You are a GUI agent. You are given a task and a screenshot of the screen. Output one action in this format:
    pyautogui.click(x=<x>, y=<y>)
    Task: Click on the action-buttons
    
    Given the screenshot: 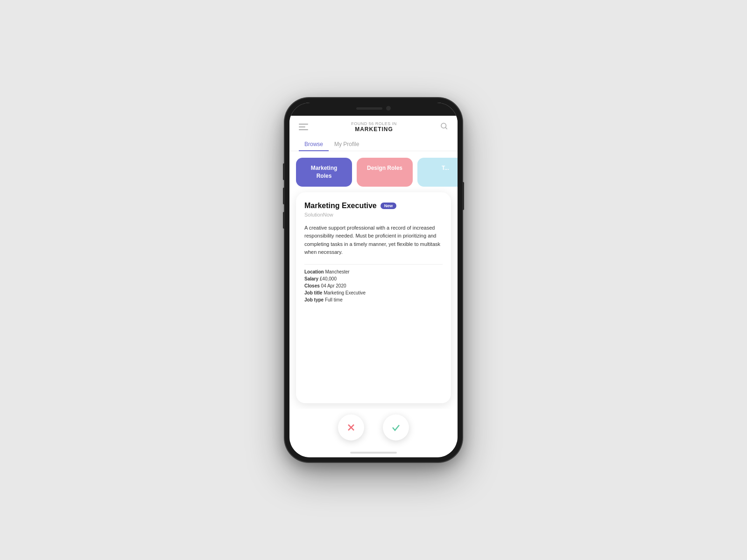 What is the action you would take?
    pyautogui.click(x=374, y=428)
    